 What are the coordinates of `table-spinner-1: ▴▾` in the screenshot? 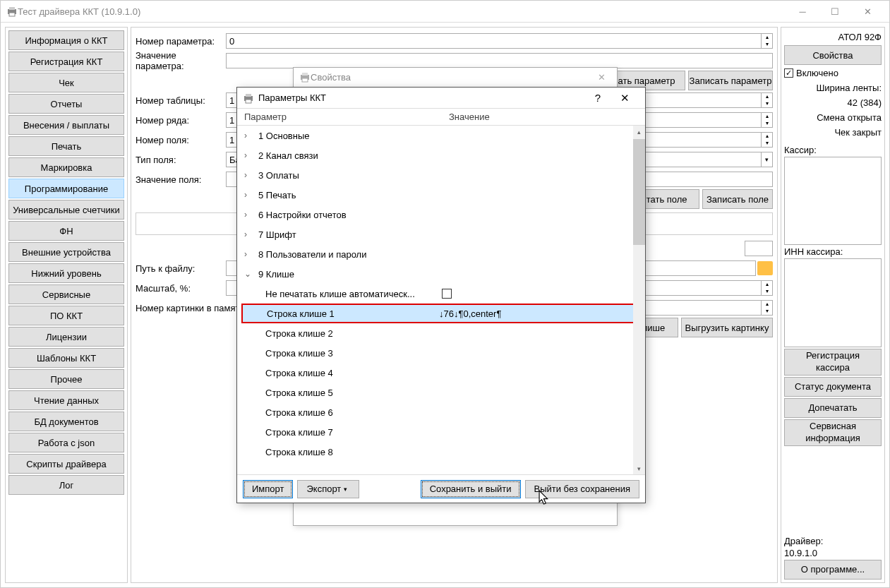 It's located at (767, 100).